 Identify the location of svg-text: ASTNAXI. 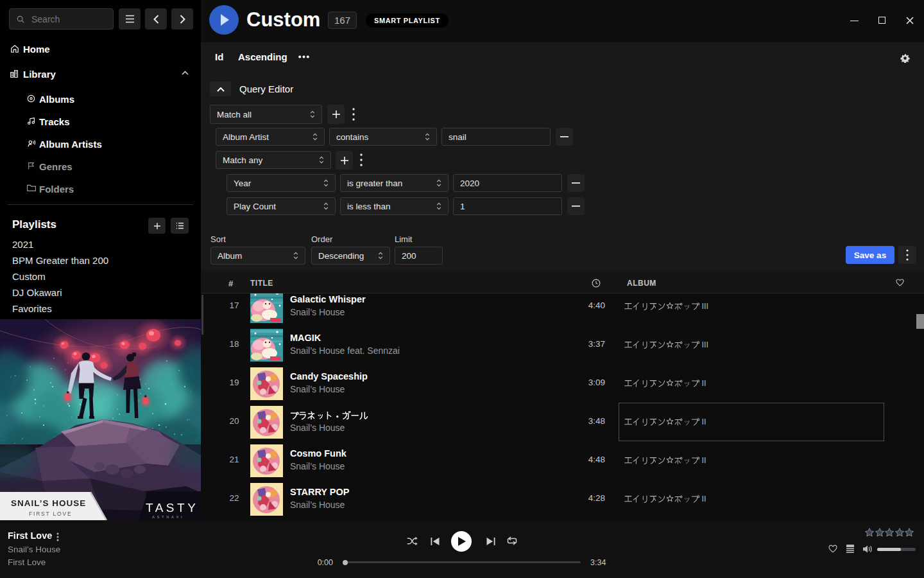
(168, 517).